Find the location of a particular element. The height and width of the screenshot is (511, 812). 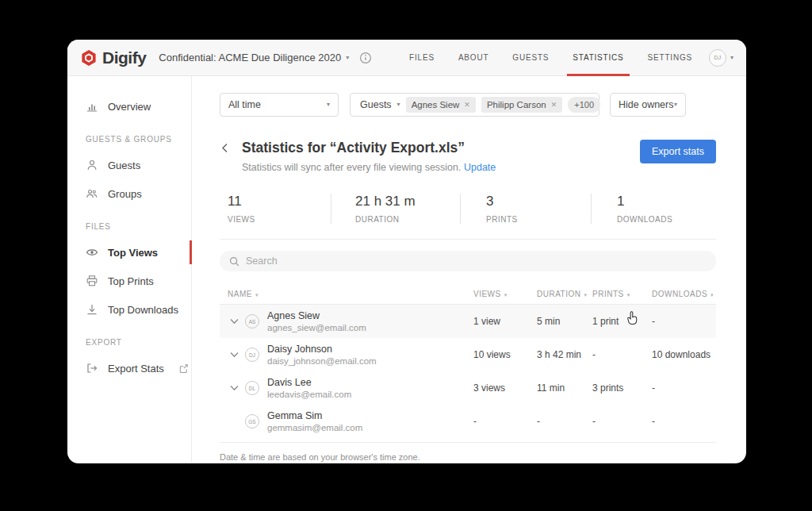

stat-duration: 21 h 31 m DURATION is located at coordinates (395, 209).